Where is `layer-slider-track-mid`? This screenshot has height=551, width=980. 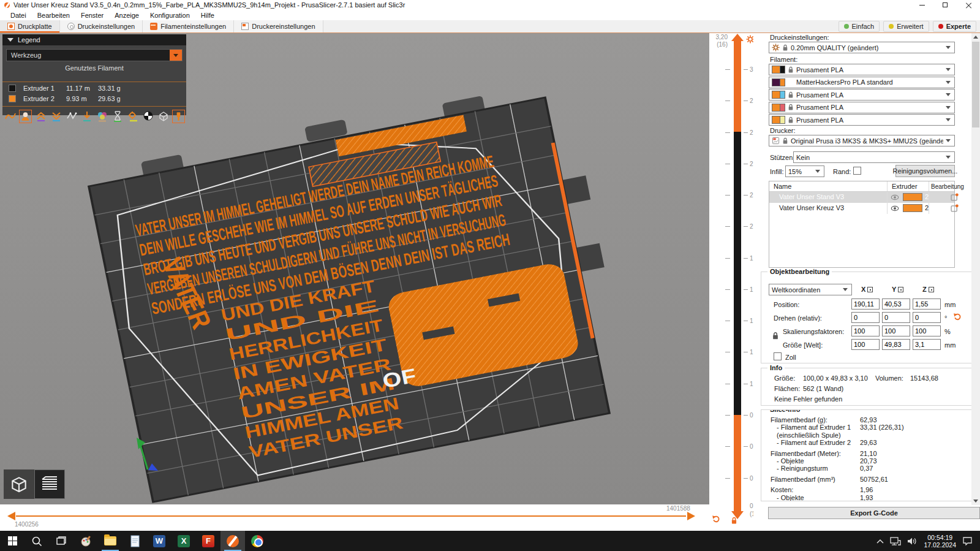 layer-slider-track-mid is located at coordinates (737, 273).